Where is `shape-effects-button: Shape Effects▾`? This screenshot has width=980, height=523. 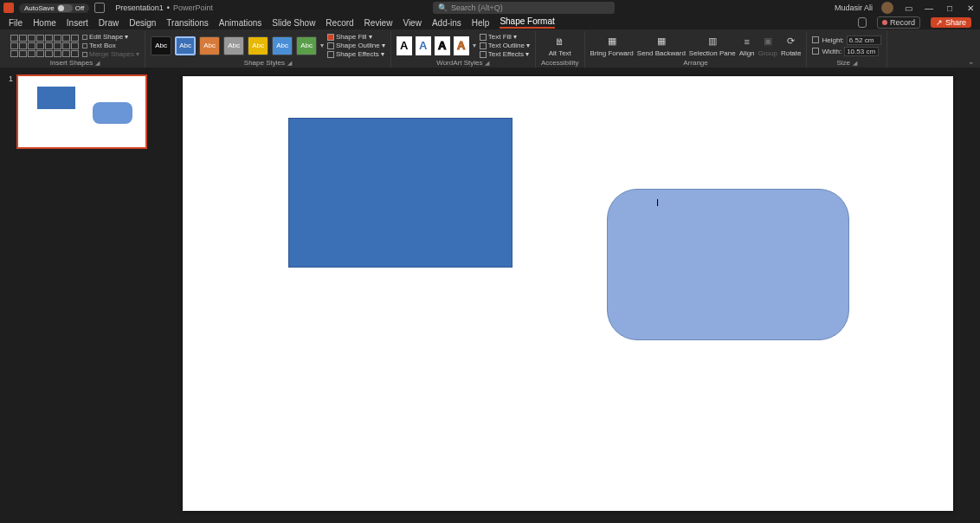
shape-effects-button: Shape Effects▾ is located at coordinates (357, 54).